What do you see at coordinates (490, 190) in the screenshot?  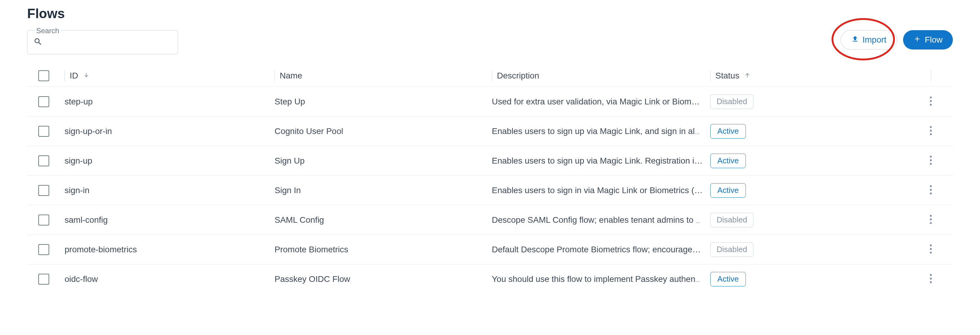 I see `table-row: sign-in Sign In Enables users to sign in…` at bounding box center [490, 190].